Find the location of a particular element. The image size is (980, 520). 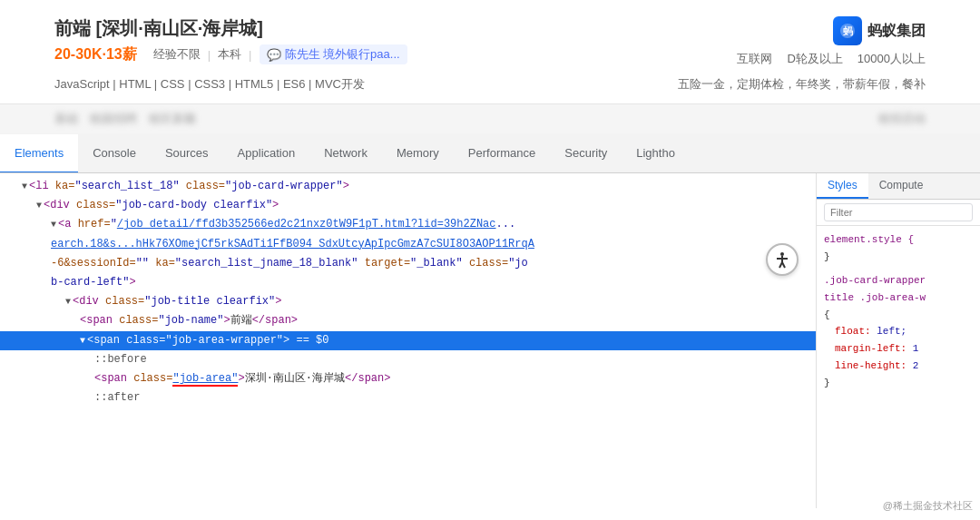

company-logo-row: 蚂 蚂蚁集团 is located at coordinates (879, 31).